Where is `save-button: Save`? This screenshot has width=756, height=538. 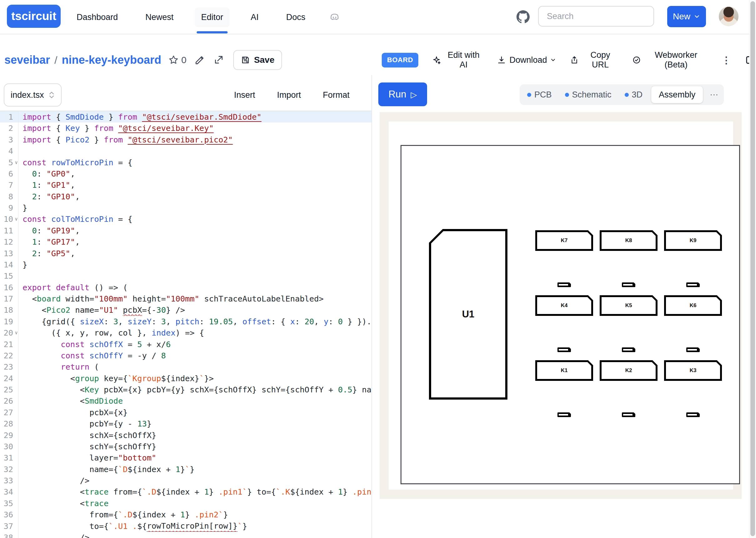
save-button: Save is located at coordinates (258, 60).